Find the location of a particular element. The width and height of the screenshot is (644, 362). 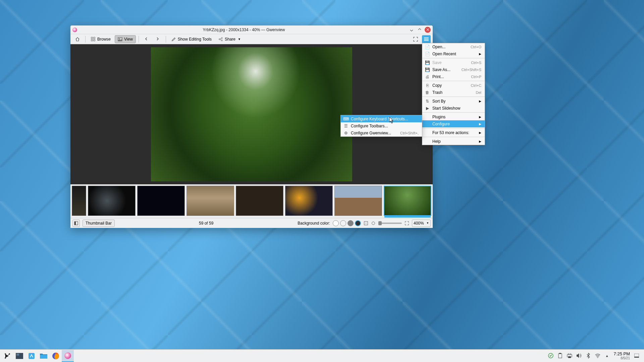

chevron-down-icon: ▼ is located at coordinates (239, 39).